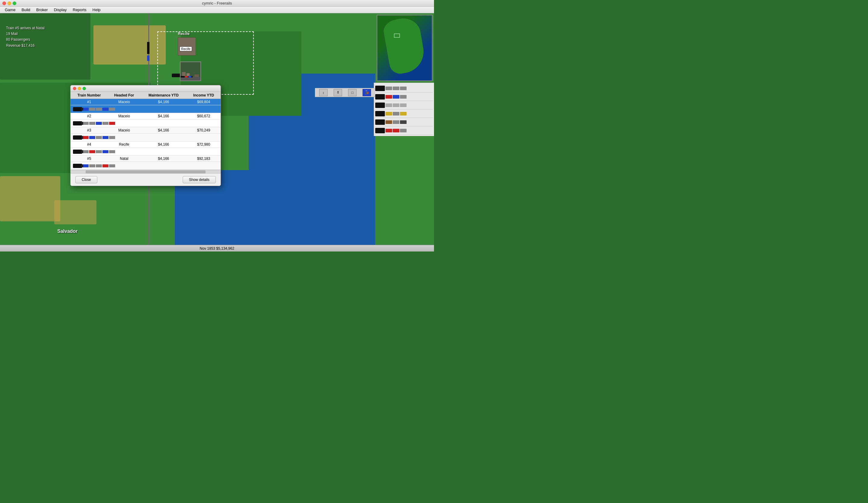 Image resolution: width=868 pixels, height=503 pixels. I want to click on table-row: #3 Maceio $4,166 $70,249, so click(145, 130).